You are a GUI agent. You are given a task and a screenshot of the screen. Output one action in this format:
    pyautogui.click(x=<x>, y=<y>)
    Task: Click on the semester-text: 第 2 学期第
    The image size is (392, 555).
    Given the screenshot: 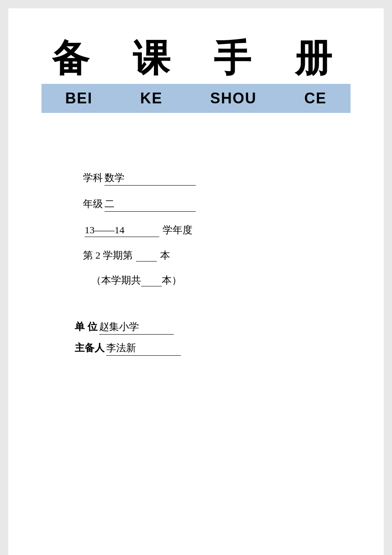 What is the action you would take?
    pyautogui.click(x=108, y=255)
    